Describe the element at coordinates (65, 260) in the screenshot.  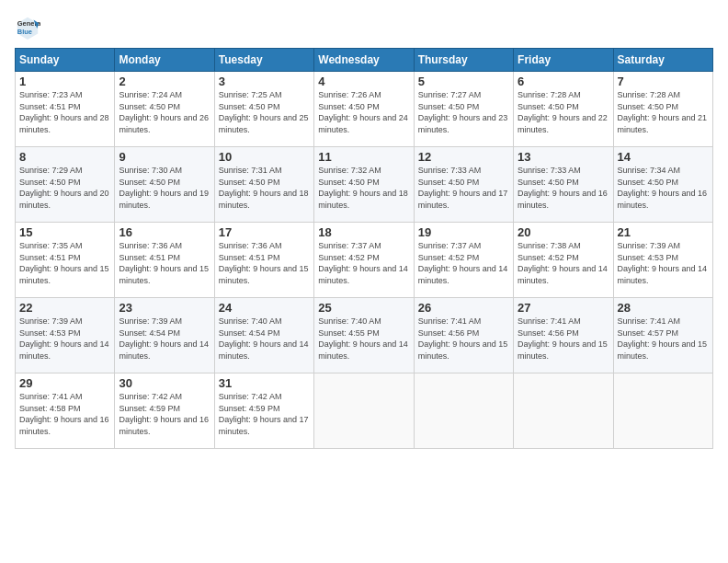
I see `calendar-cell: 15 Sunrise: 7:35 AMSunset: 4:51 PMDaylig…` at that location.